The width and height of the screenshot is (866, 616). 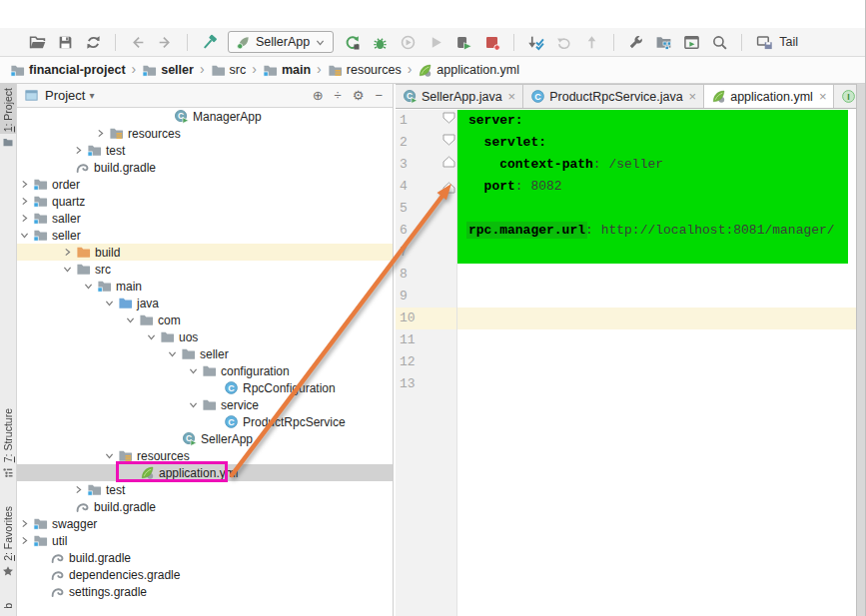 I want to click on open-project-button, so click(x=38, y=42).